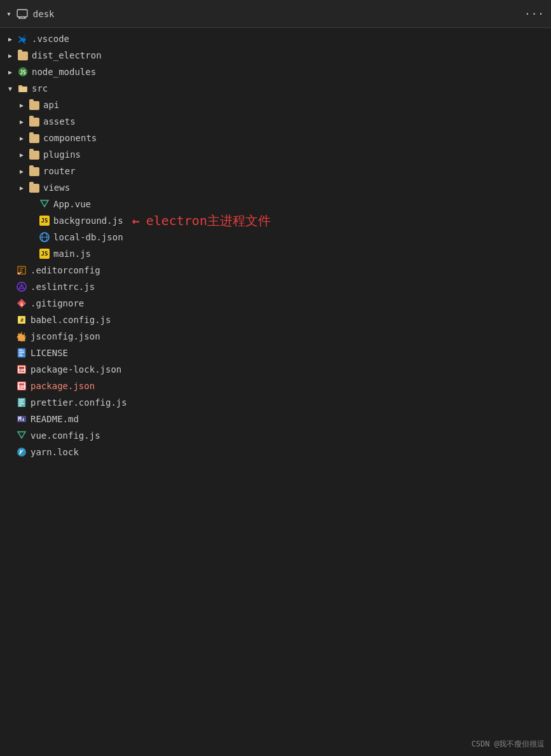 This screenshot has height=756, width=551. I want to click on tree-item-local_db_json: local-db.json, so click(276, 237).